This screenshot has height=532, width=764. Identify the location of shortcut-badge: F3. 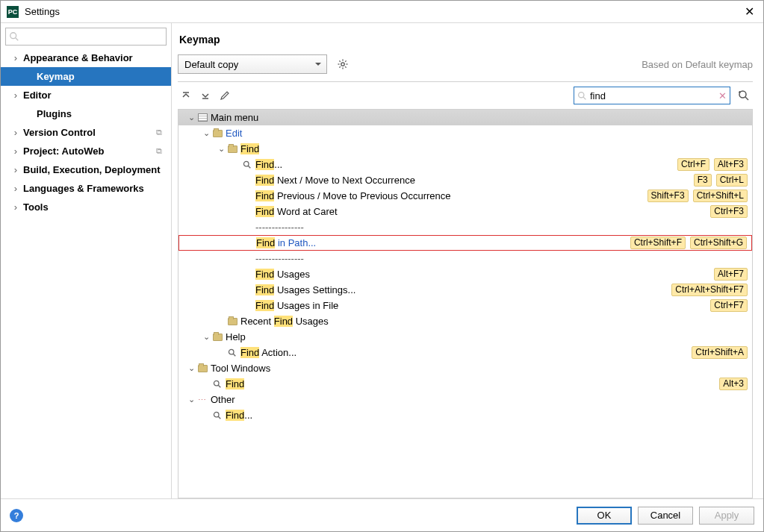
(703, 181).